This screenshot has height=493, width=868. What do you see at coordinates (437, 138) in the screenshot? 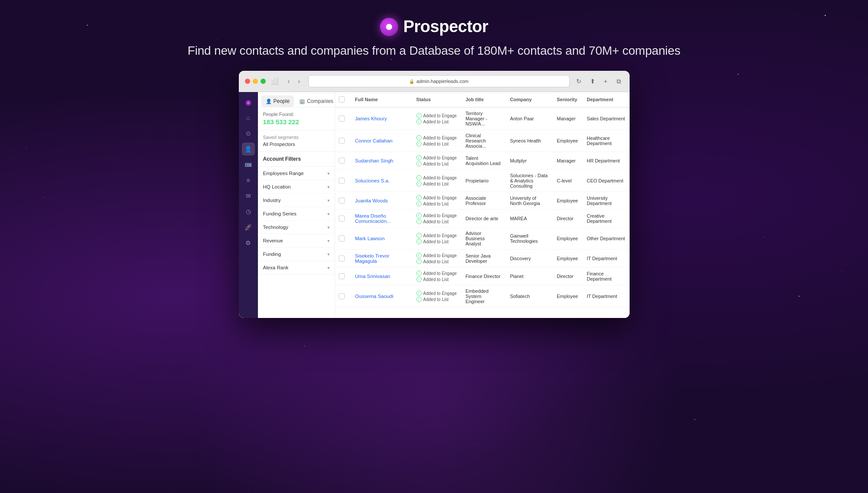
I see `status-engage-1: Added to Engage` at bounding box center [437, 138].